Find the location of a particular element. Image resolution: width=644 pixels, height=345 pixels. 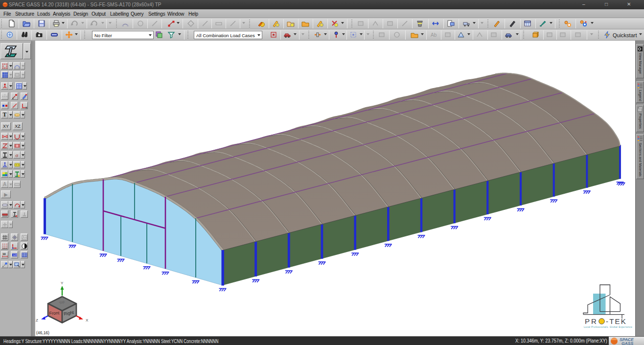

svg-text: Z is located at coordinates (37, 320).